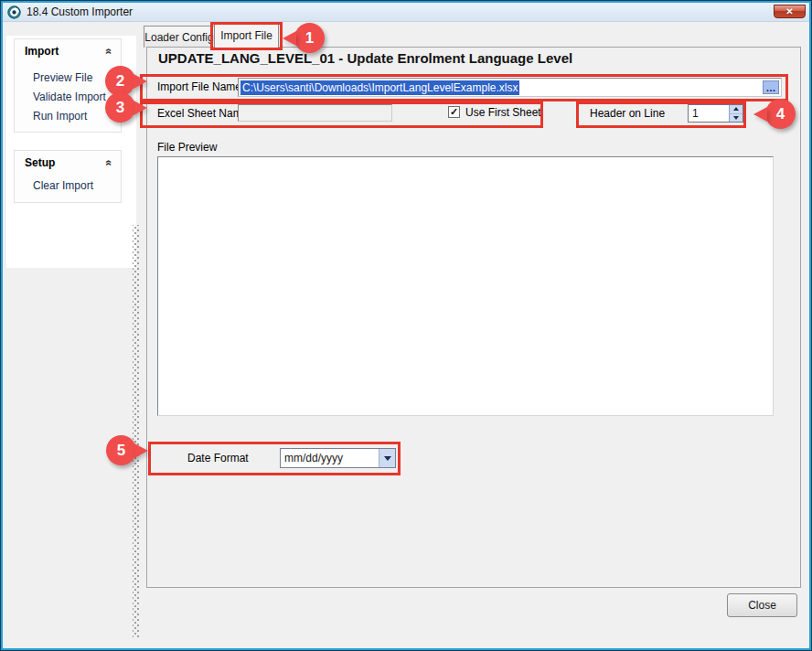 This screenshot has height=651, width=812. What do you see at coordinates (789, 11) in the screenshot?
I see `close-icon: ✕` at bounding box center [789, 11].